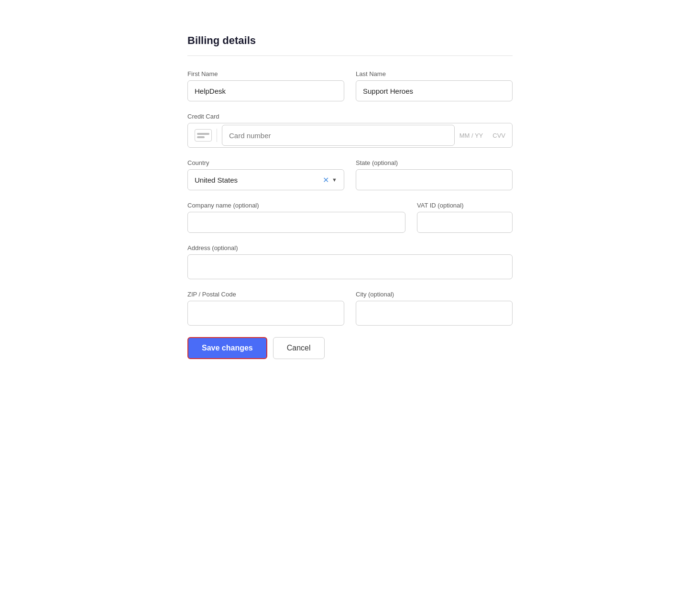  Describe the element at coordinates (350, 175) in the screenshot. I see `country-state-row: Country United States ✕ ▼ State (optiona…` at that location.